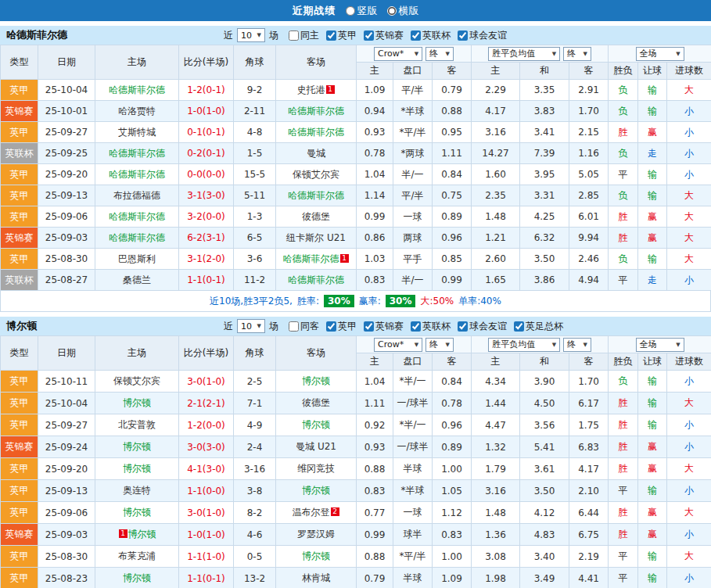 The width and height of the screenshot is (711, 588). I want to click on chevron-down-icon: ▼, so click(585, 345).